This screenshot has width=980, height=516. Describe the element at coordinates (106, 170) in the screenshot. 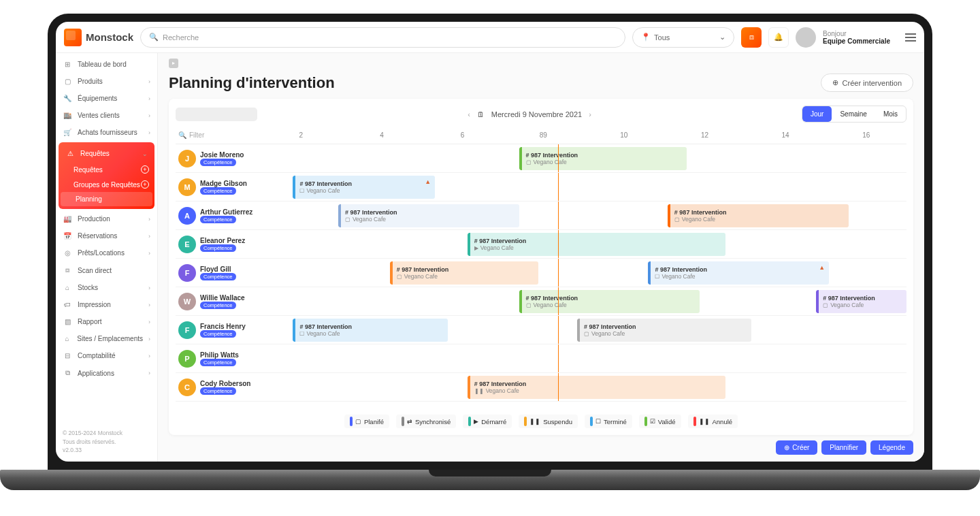

I see `sidebar-subitem: Requêtes +` at that location.